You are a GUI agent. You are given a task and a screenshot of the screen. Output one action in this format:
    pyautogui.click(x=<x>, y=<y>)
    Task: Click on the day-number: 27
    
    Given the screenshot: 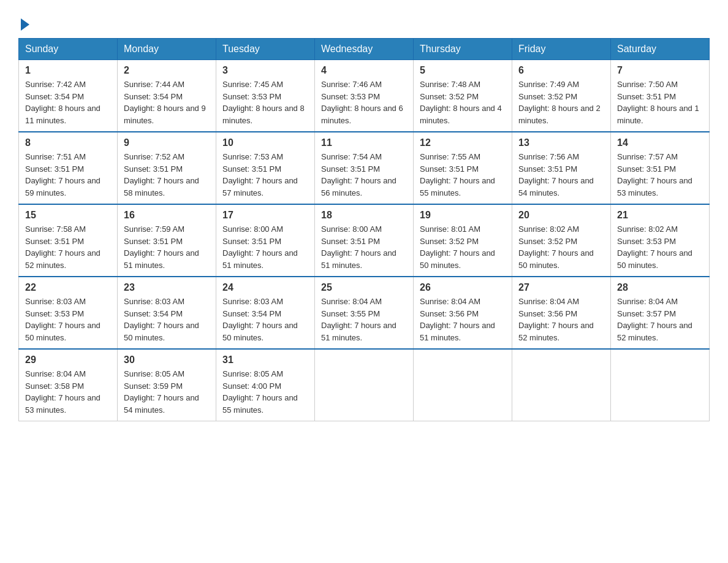 What is the action you would take?
    pyautogui.click(x=561, y=288)
    